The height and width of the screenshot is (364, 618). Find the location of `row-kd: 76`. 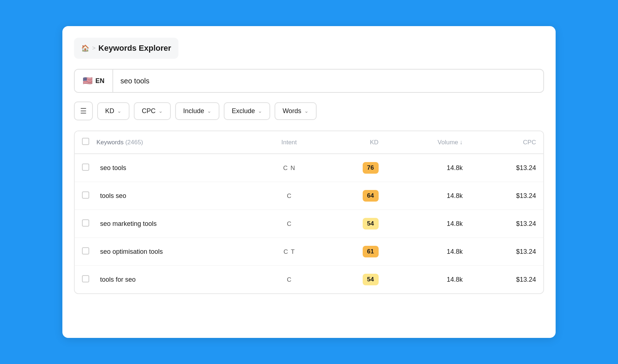

row-kd: 76 is located at coordinates (353, 168).